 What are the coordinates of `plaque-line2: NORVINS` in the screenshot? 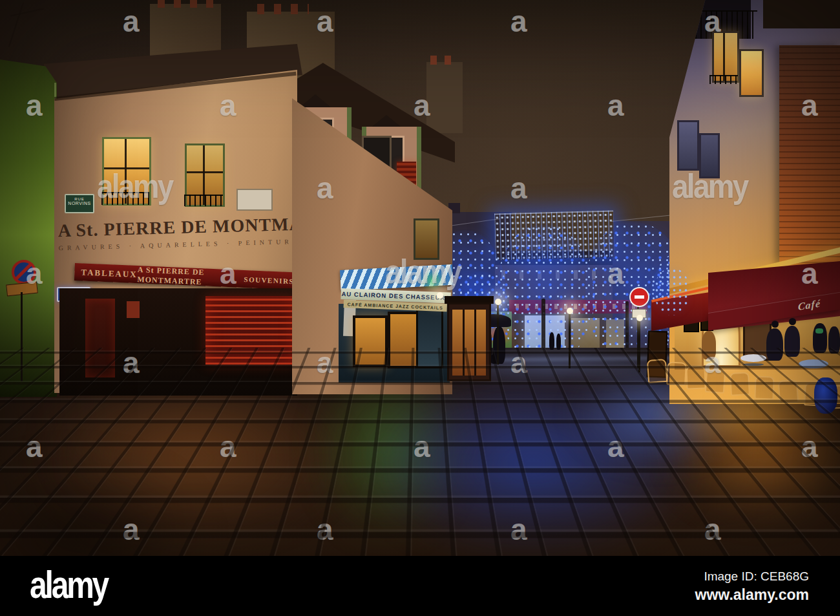 It's located at (79, 203).